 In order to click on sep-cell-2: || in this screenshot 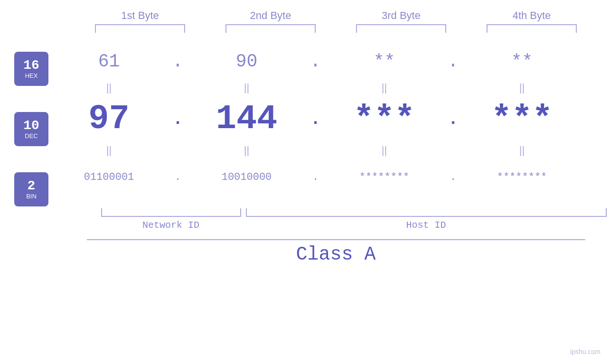, I will do `click(247, 88)`.